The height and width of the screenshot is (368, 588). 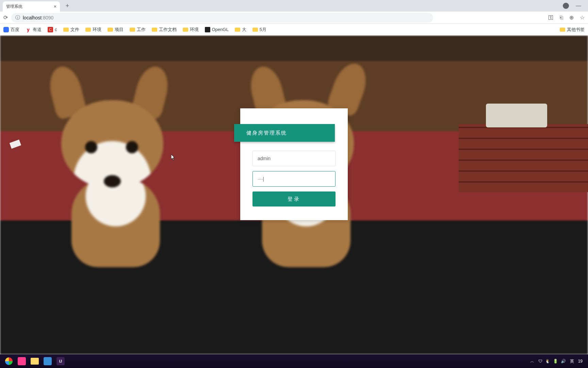 What do you see at coordinates (208, 30) in the screenshot?
I see `opengl-icon` at bounding box center [208, 30].